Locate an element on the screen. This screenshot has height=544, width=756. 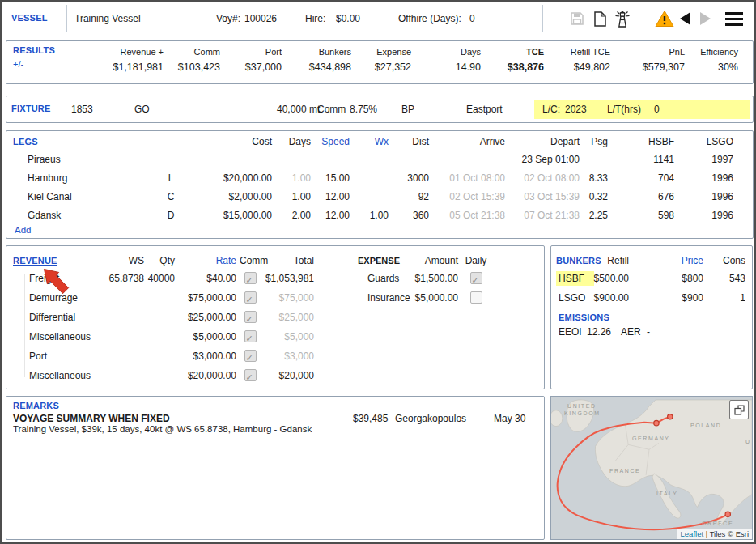
leg-days: 2.00 is located at coordinates (291, 215).